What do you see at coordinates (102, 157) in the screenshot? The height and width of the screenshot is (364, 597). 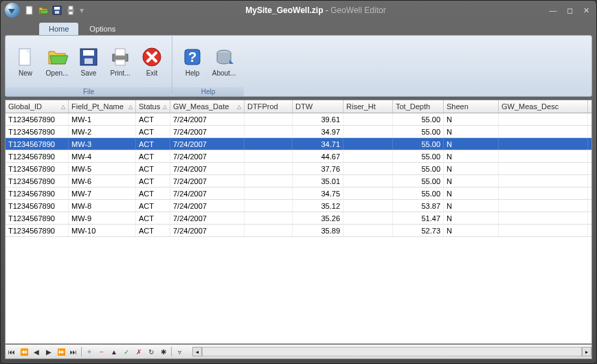 I see `cell-field_pt_name: MW-4` at bounding box center [102, 157].